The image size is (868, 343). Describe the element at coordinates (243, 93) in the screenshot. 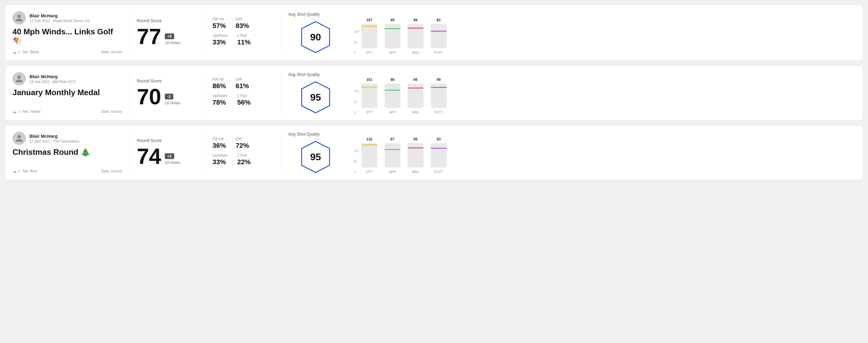

I see `stats-section-2: FW Hit 86% GIR 61% Up/Down 78% 1 Putt` at that location.